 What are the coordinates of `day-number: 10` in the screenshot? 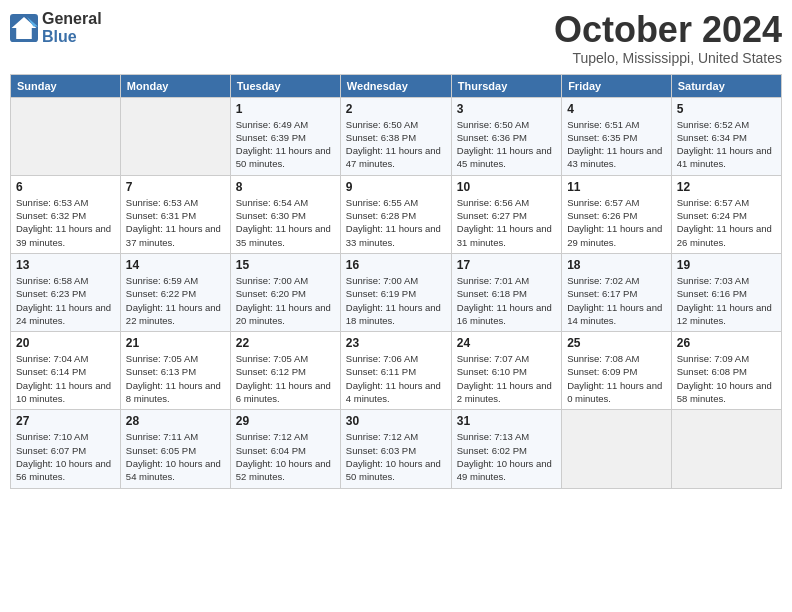 It's located at (506, 187).